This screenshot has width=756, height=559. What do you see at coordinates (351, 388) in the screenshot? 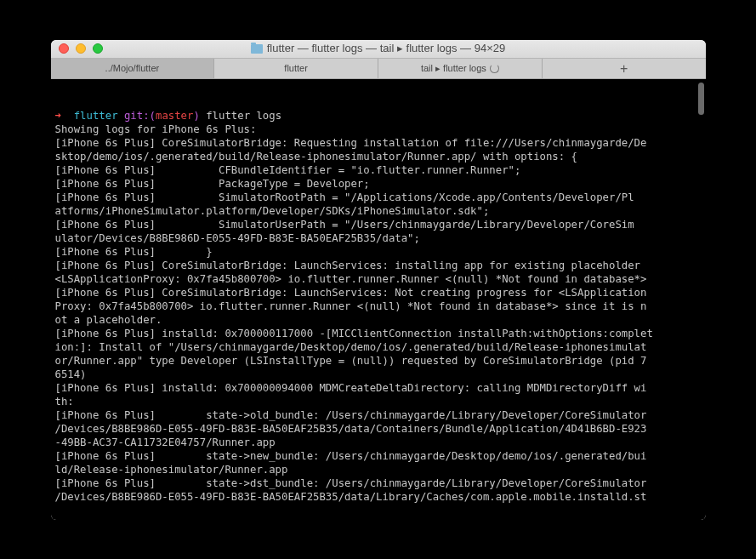
I see `log-line: [iPhone 6s Plus] installd: 0x70000009400…` at bounding box center [351, 388].